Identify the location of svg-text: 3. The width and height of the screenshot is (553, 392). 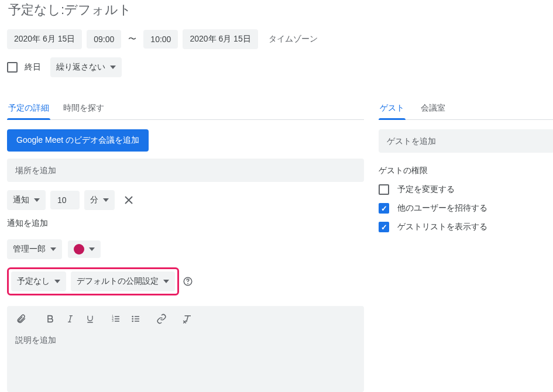
(112, 321).